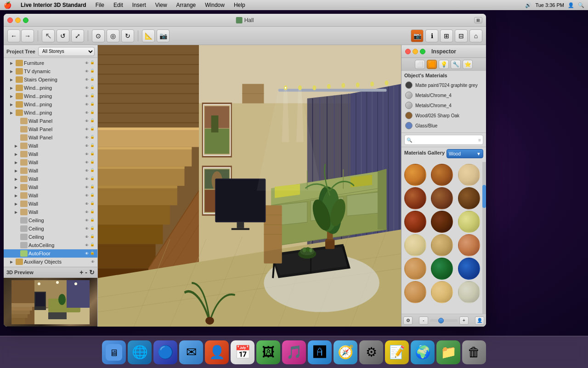 The height and width of the screenshot is (368, 588). I want to click on inspector-maximize-button, so click(423, 52).